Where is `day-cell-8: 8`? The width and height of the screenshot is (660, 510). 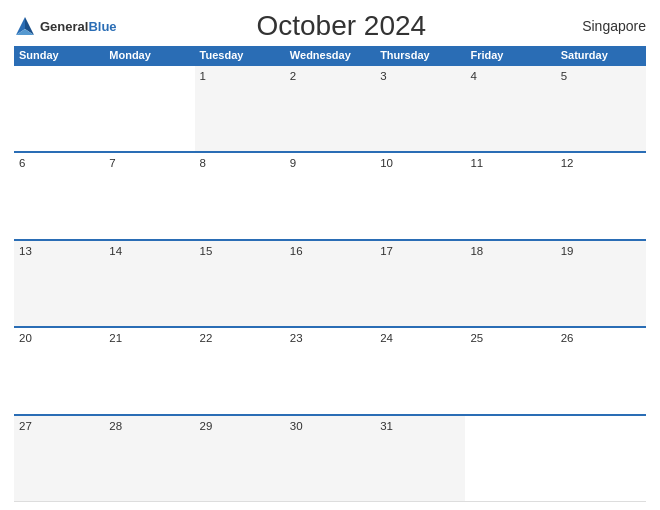 day-cell-8: 8 is located at coordinates (240, 196).